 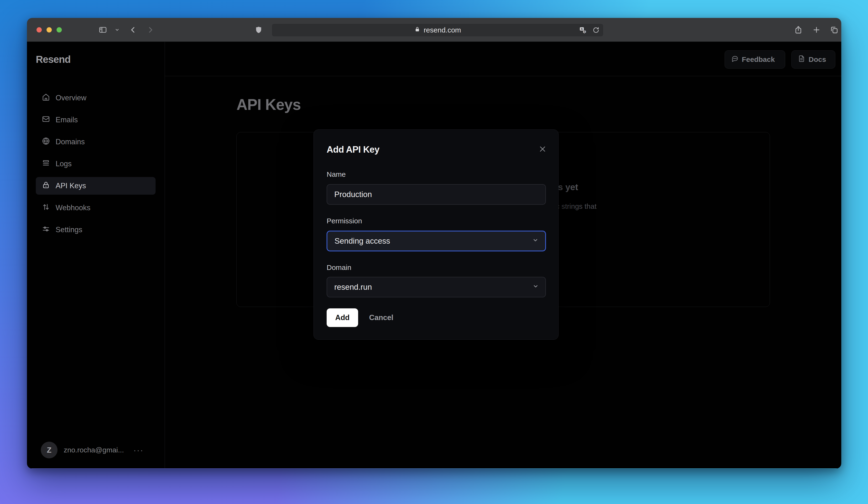 I want to click on add-button: Add, so click(x=342, y=318).